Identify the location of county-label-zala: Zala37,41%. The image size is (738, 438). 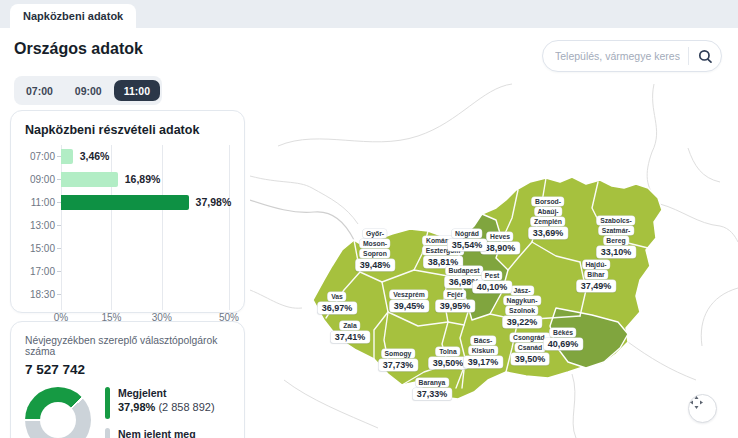
(350, 332).